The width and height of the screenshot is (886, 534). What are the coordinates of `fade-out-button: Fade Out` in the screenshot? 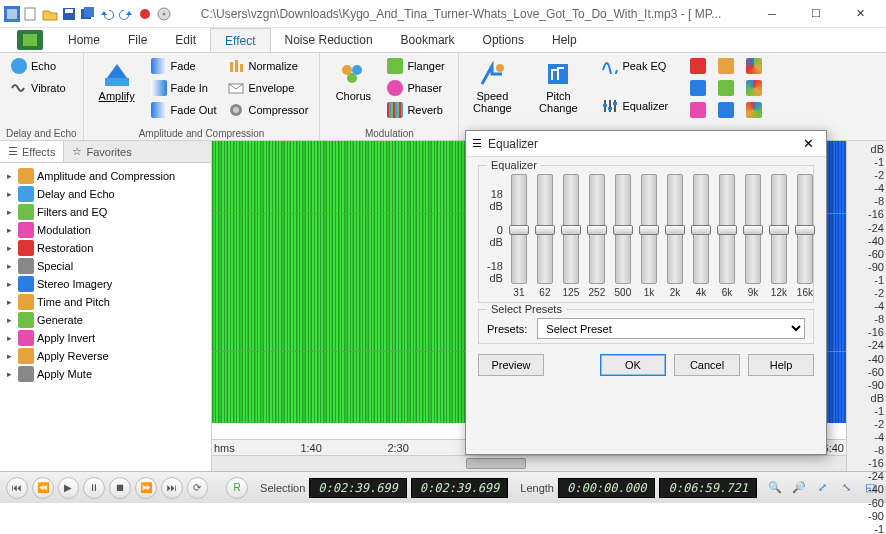 It's located at (184, 110).